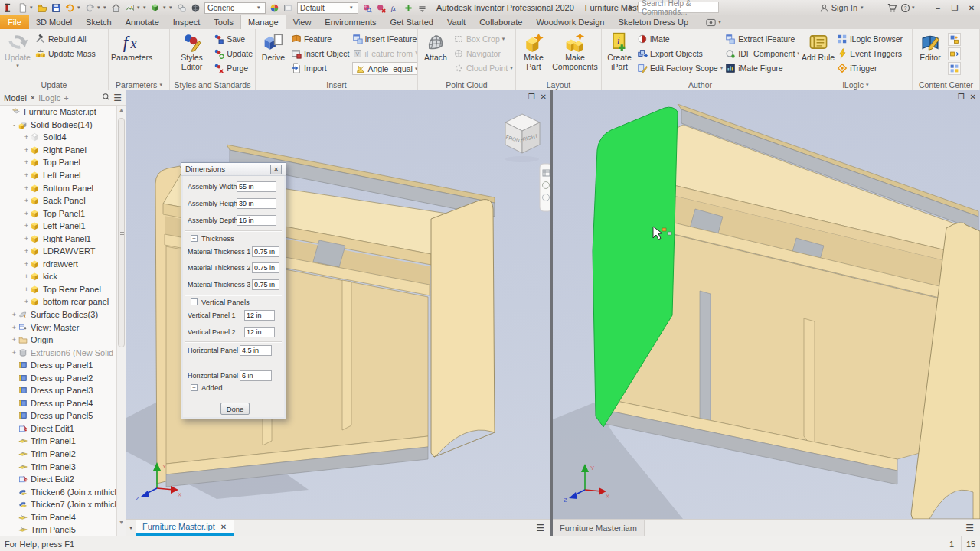 The image size is (980, 551). Describe the element at coordinates (575, 51) in the screenshot. I see `ribbon-button-make-components: Make Components` at that location.